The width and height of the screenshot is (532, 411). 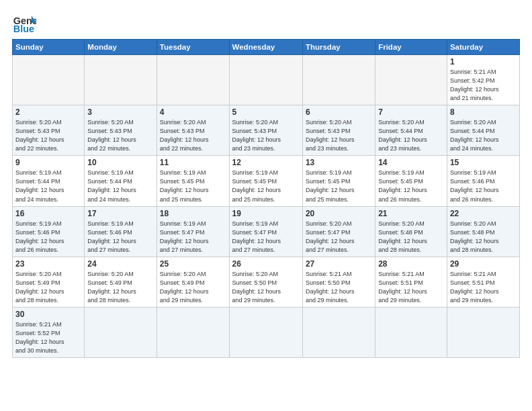 I want to click on day-number: 26, so click(x=266, y=264).